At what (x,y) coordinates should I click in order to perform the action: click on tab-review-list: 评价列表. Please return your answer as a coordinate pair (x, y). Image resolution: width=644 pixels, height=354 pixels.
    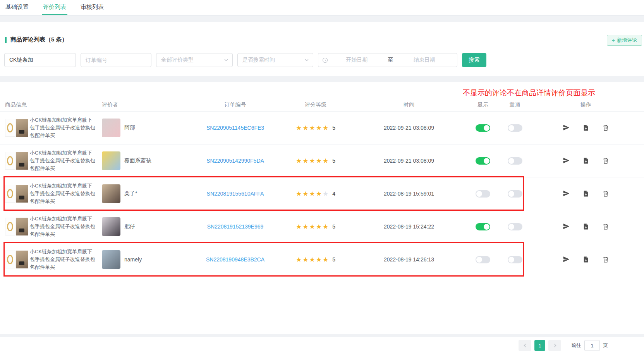
    Looking at the image, I should click on (55, 8).